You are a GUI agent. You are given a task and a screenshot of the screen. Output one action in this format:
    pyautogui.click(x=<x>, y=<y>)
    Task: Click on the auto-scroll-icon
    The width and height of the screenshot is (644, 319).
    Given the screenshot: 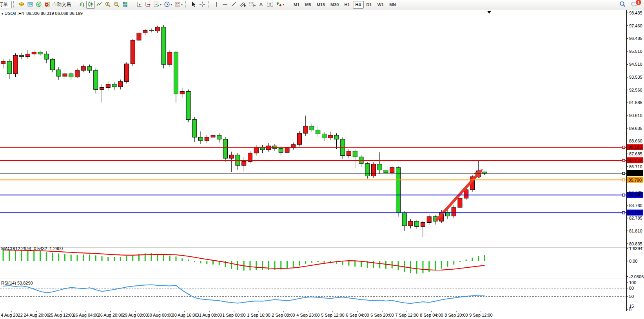 What is the action you would take?
    pyautogui.click(x=139, y=5)
    